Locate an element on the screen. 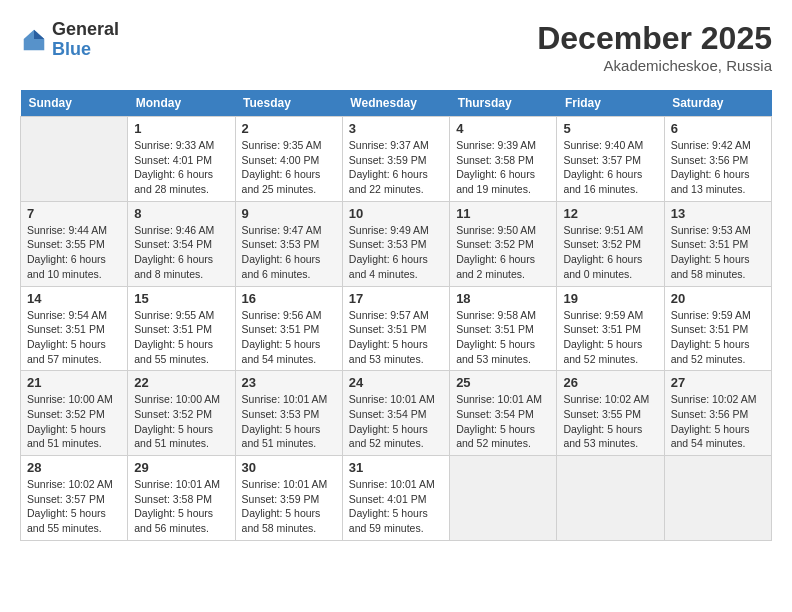 Image resolution: width=792 pixels, height=612 pixels. header-day-friday: Friday is located at coordinates (610, 104).